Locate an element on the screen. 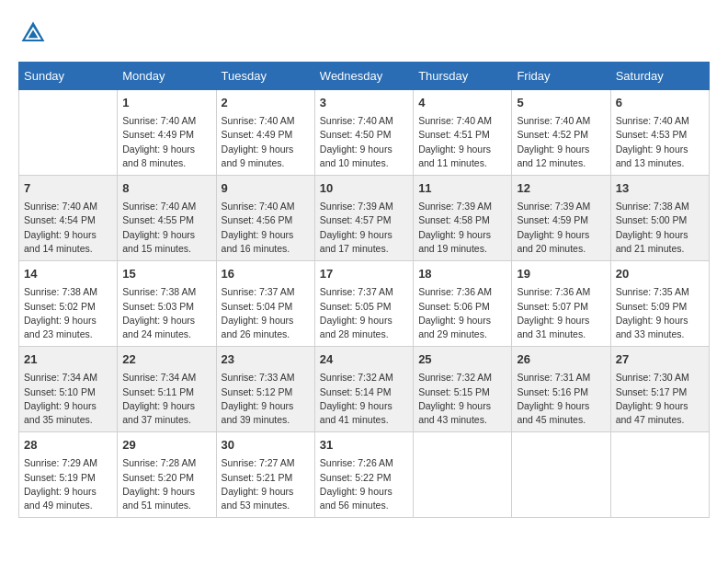 The height and width of the screenshot is (563, 728). day-info: Sunrise: 7:40 AM Sunset: 4:53 PM Dayligh… is located at coordinates (660, 142).